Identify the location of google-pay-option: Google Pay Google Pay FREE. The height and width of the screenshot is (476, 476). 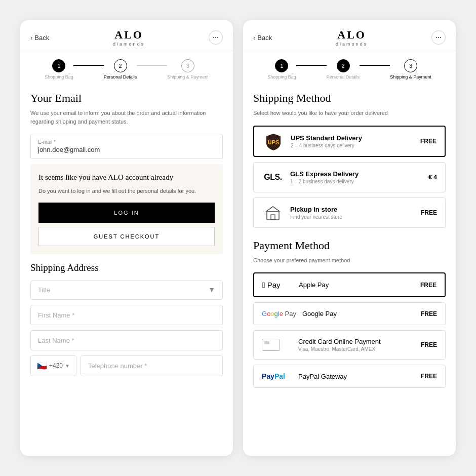
(349, 314).